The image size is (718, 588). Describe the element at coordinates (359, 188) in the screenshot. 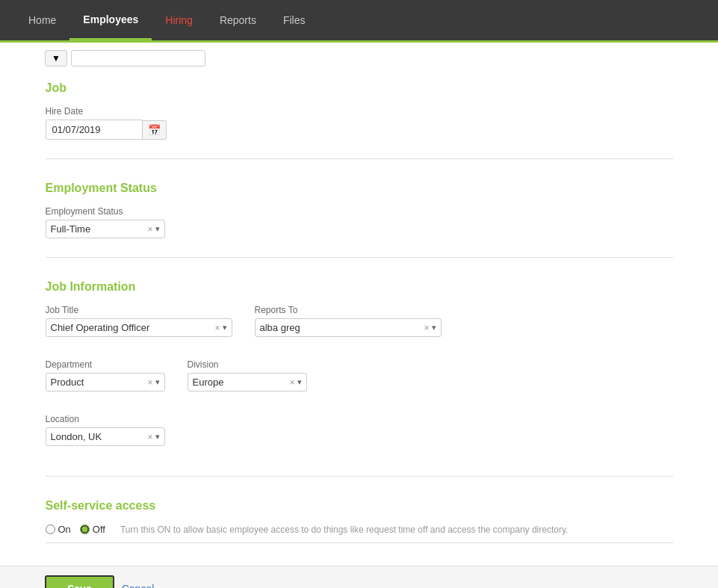

I see `employment-status-section-title: Employment Status` at that location.